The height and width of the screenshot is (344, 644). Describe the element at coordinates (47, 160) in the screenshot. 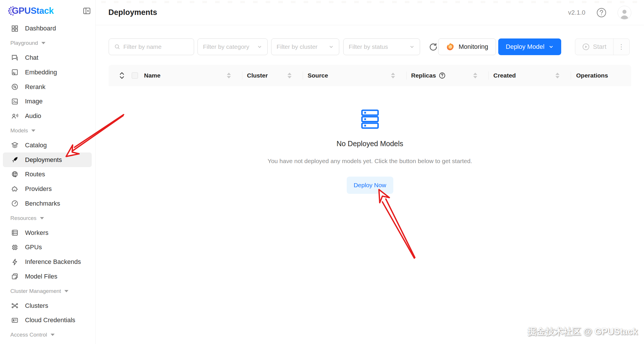

I see `sidebar-item-deployments: Deployments` at that location.